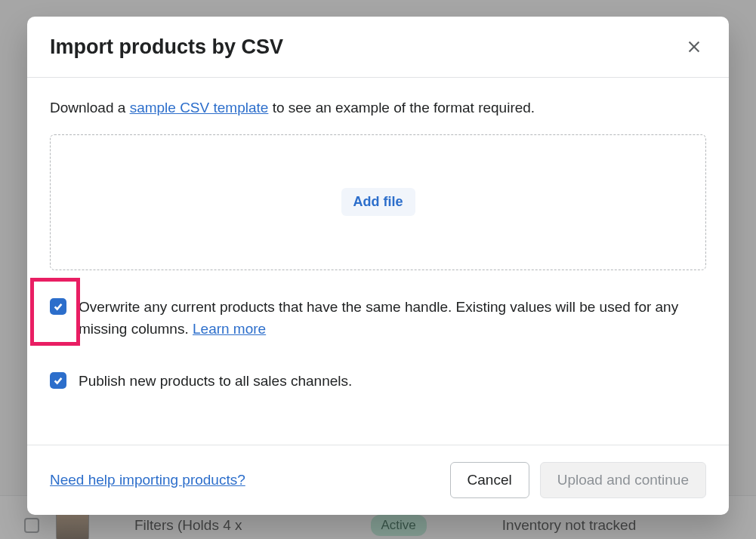 The image size is (756, 539). I want to click on publish-checkbox, so click(58, 380).